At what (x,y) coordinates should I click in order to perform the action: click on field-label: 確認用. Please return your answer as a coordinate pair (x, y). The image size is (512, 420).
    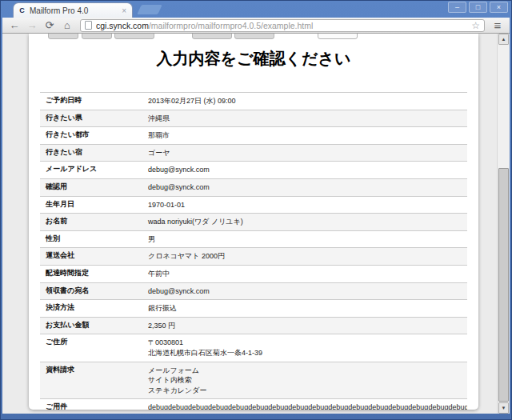
    Looking at the image, I should click on (94, 187).